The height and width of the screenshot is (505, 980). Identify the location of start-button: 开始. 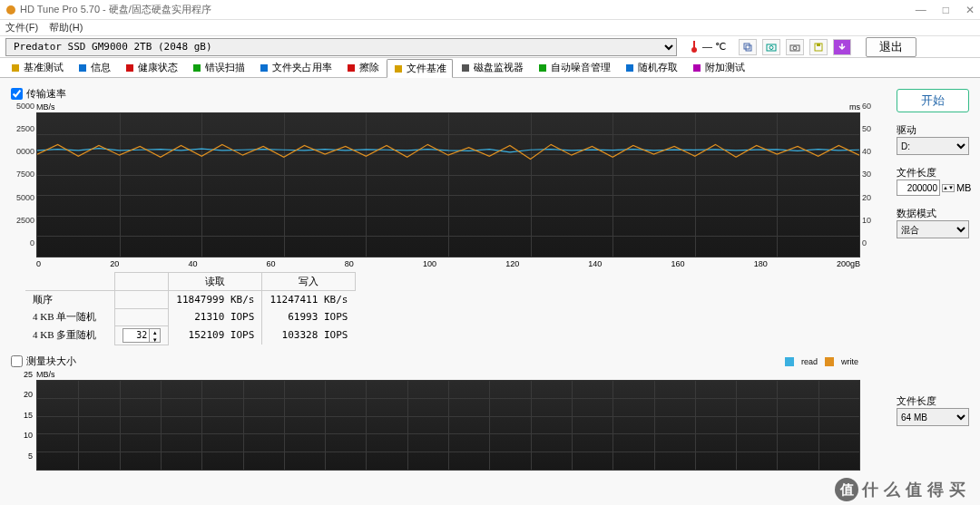
(933, 101).